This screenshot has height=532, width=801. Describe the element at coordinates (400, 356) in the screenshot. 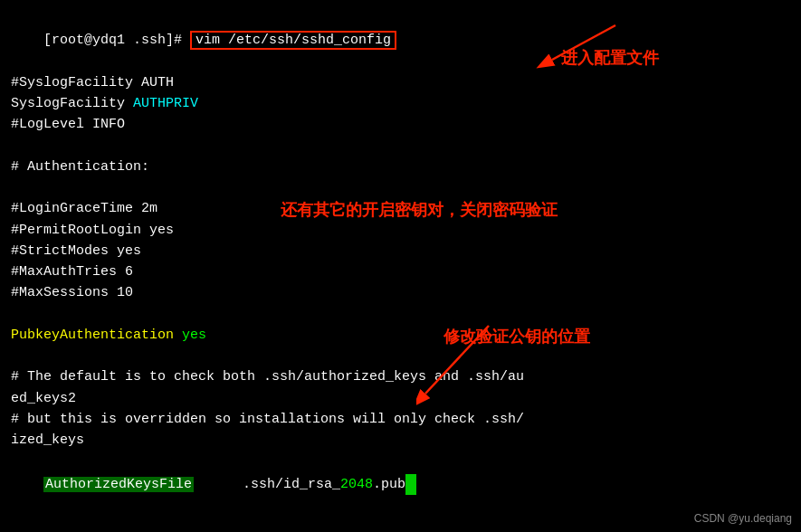

I see `line-blank4` at that location.